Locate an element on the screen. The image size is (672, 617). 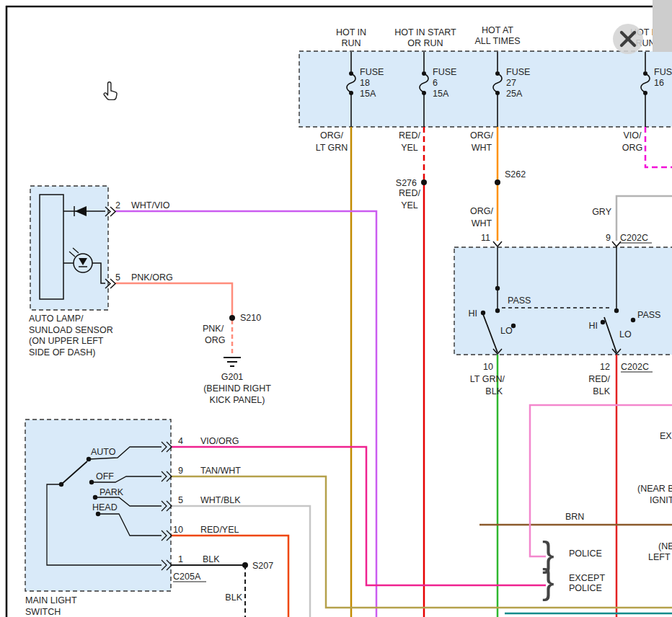
supply-label: OR RUN is located at coordinates (425, 43).